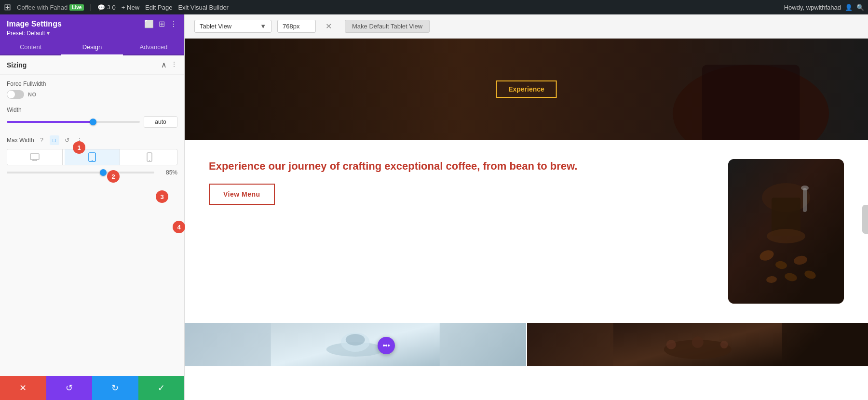 This screenshot has width=868, height=400. What do you see at coordinates (130, 8) in the screenshot?
I see `new-item: + New` at bounding box center [130, 8].